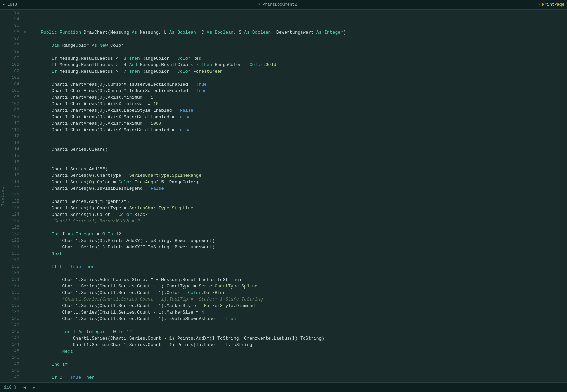 The height and width of the screenshot is (392, 567). What do you see at coordinates (14, 39) in the screenshot?
I see `line-number: 97` at bounding box center [14, 39].